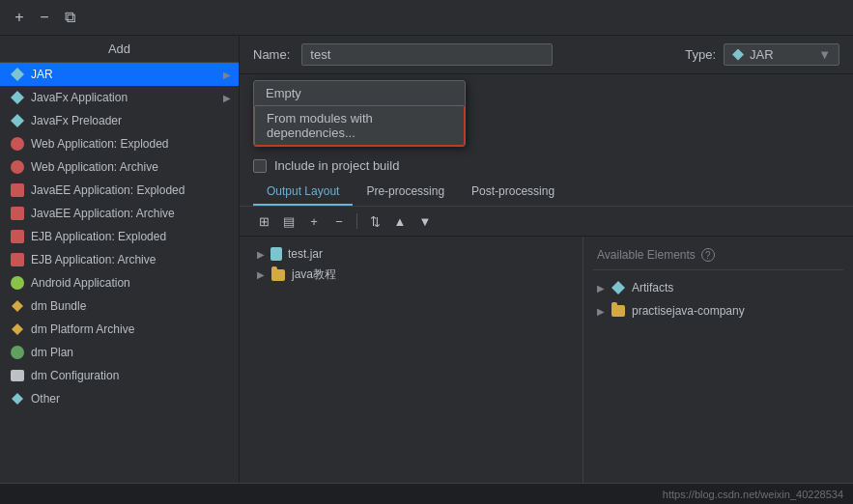 This screenshot has height=504, width=853. I want to click on javafx-preloader-icon, so click(17, 121).